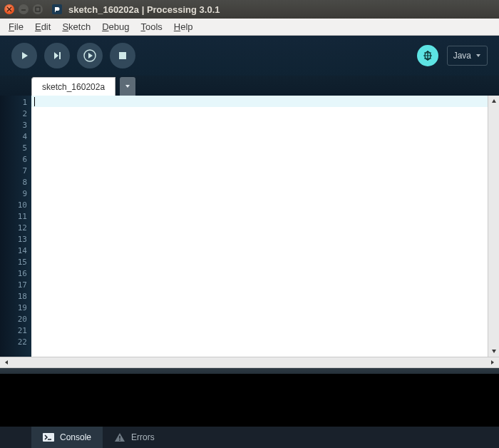 The image size is (499, 448). What do you see at coordinates (250, 371) in the screenshot?
I see `splitter` at bounding box center [250, 371].